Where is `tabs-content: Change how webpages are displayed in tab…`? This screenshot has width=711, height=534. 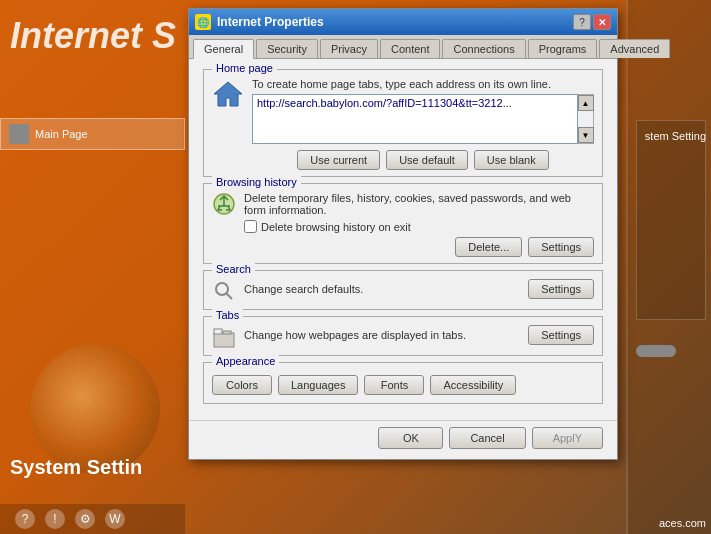 tabs-content: Change how webpages are displayed in tab… is located at coordinates (403, 337).